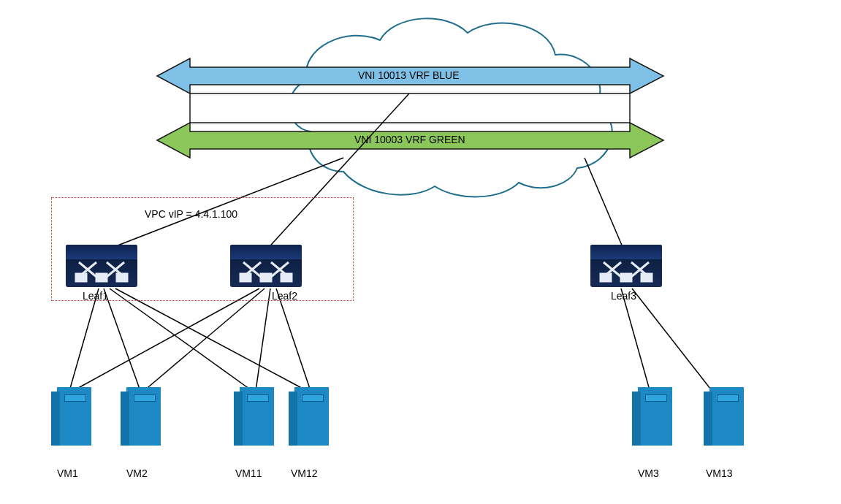 The image size is (841, 504). Describe the element at coordinates (652, 416) in the screenshot. I see `server-vm3` at that location.